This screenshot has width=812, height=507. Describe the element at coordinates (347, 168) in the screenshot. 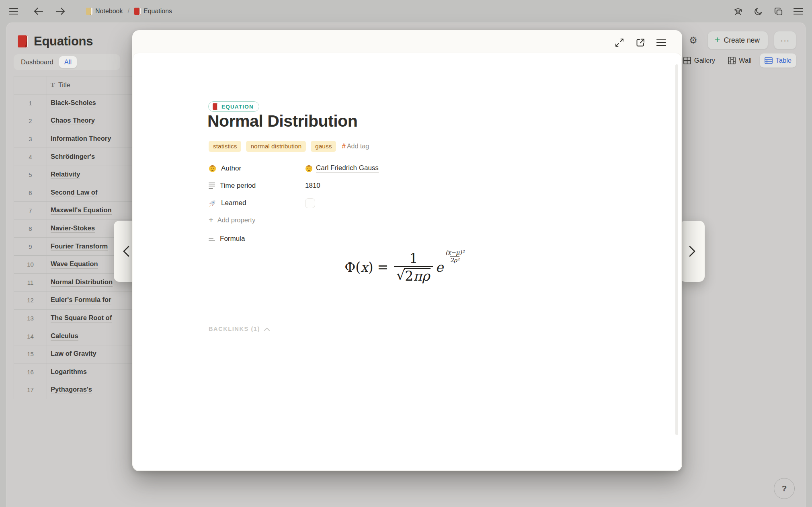

I see `author-link: Carl Friedrich Gauss` at that location.